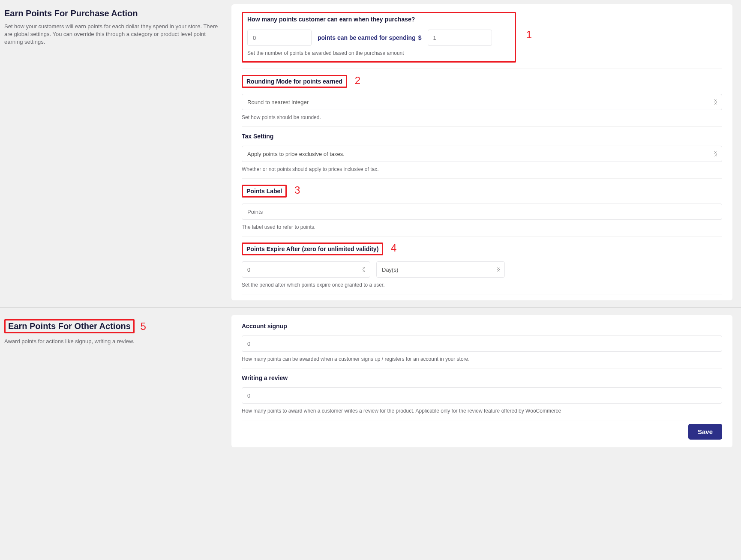  What do you see at coordinates (331, 19) in the screenshot?
I see `how-many-title: How many points customer can earn when t…` at bounding box center [331, 19].